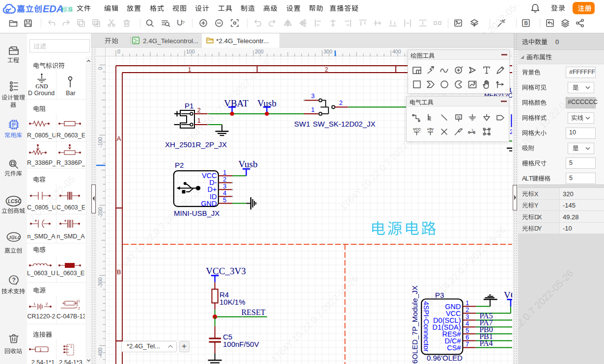 The height and width of the screenshot is (364, 604). I want to click on svg-text: -200, so click(100, 212).